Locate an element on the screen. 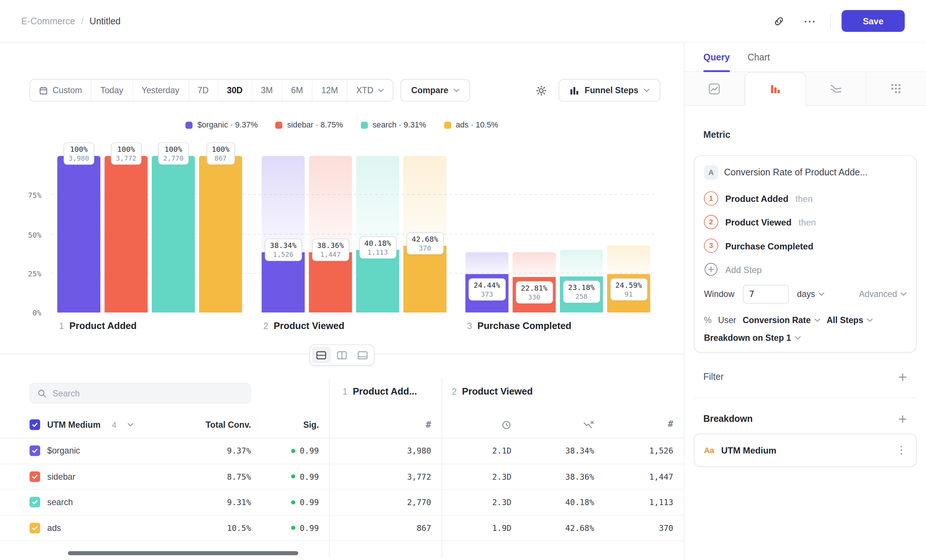 The image size is (926, 560). table-search is located at coordinates (140, 393).